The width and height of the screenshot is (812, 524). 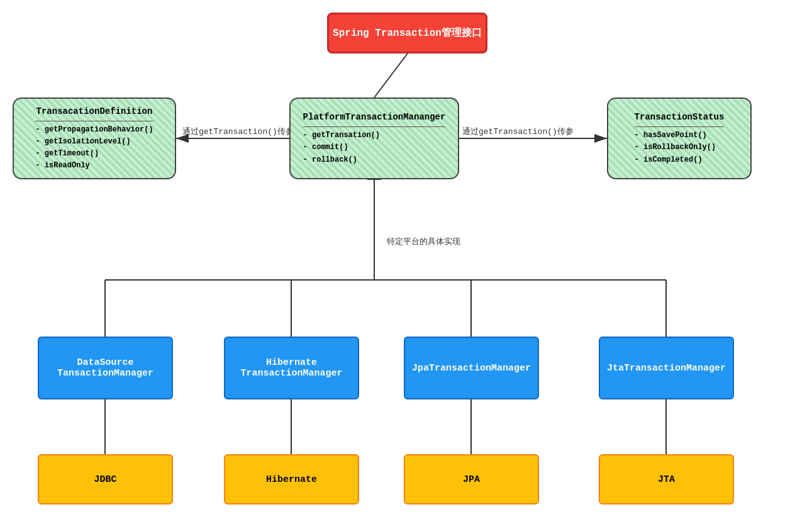 I want to click on jta-node: JTA, so click(x=667, y=479).